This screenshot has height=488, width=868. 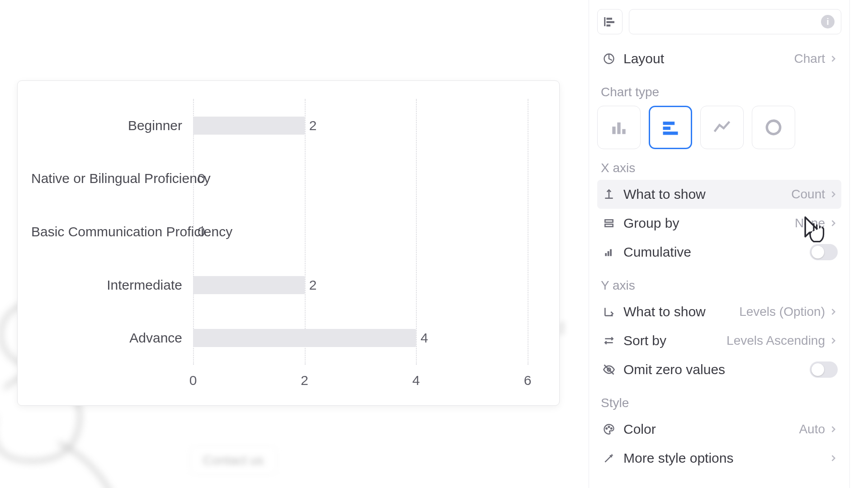 What do you see at coordinates (109, 285) in the screenshot?
I see `category-label: Intermediate` at bounding box center [109, 285].